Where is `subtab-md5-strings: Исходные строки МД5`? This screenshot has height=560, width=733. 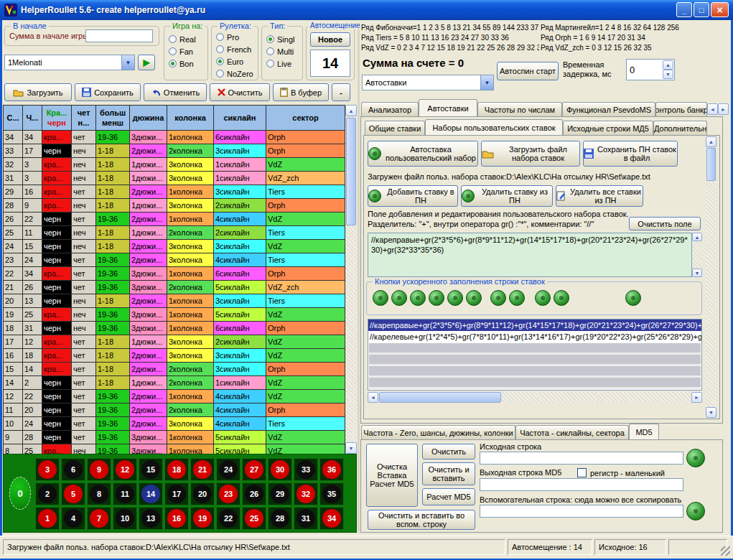 subtab-md5-strings: Исходные строки МД5 is located at coordinates (608, 128).